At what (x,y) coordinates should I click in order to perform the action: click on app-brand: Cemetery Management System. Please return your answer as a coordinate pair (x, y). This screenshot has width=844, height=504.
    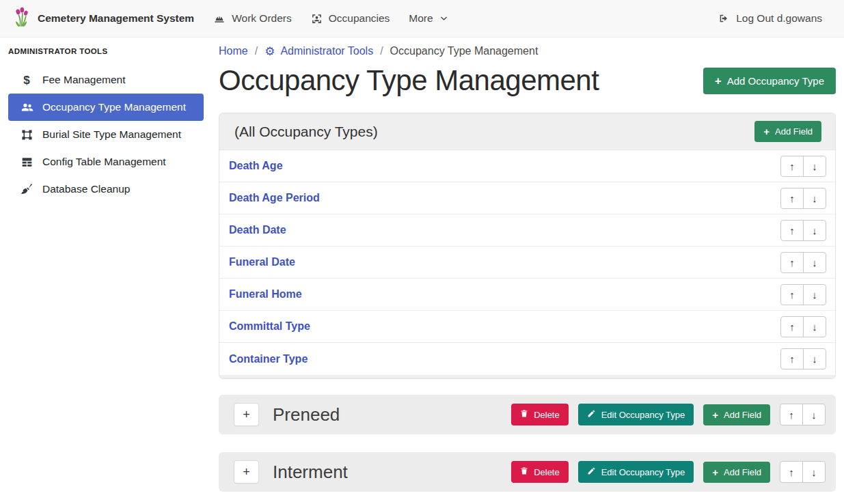
    Looking at the image, I should click on (103, 18).